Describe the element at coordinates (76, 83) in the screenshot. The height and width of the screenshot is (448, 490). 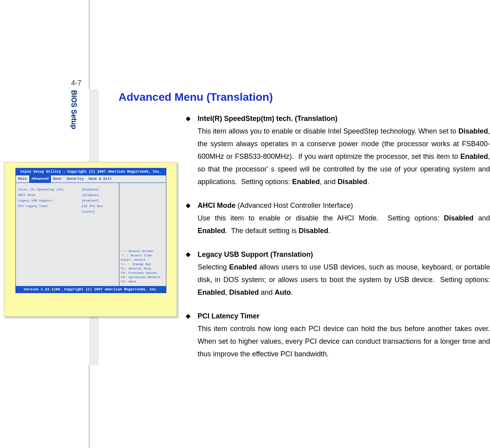
I see `page-number: 4-7` at that location.